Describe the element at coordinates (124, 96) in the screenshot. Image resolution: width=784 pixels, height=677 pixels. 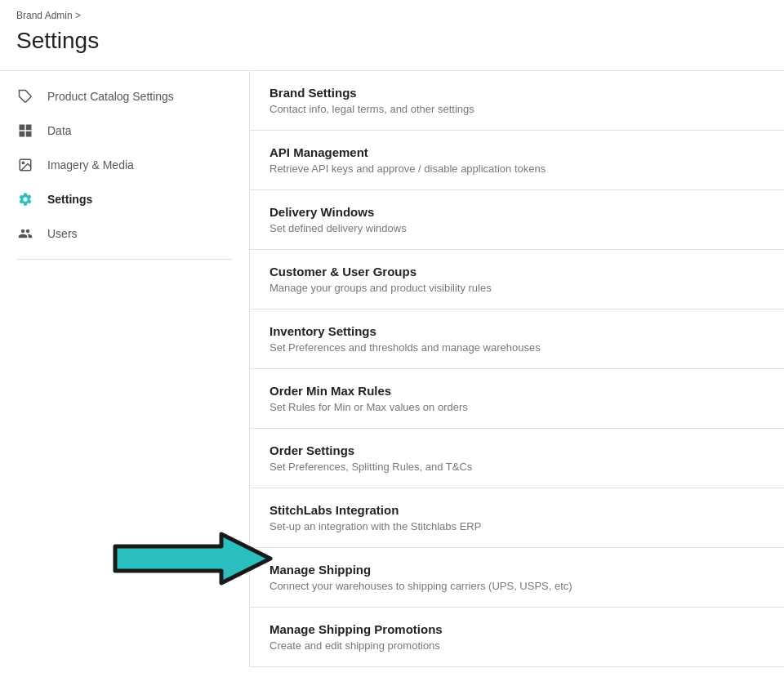
I see `sidebar-item-product-catalog: Product Catalog Settings` at that location.